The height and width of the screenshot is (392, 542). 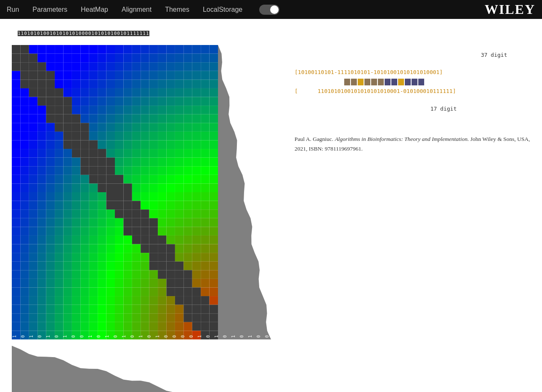 I want to click on theme-toggle, so click(x=269, y=10).